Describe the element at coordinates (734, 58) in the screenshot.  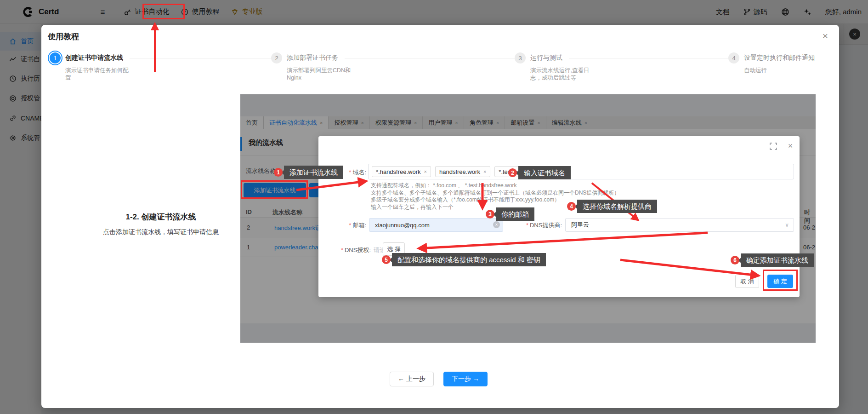
I see `step-4-number: 4` at that location.